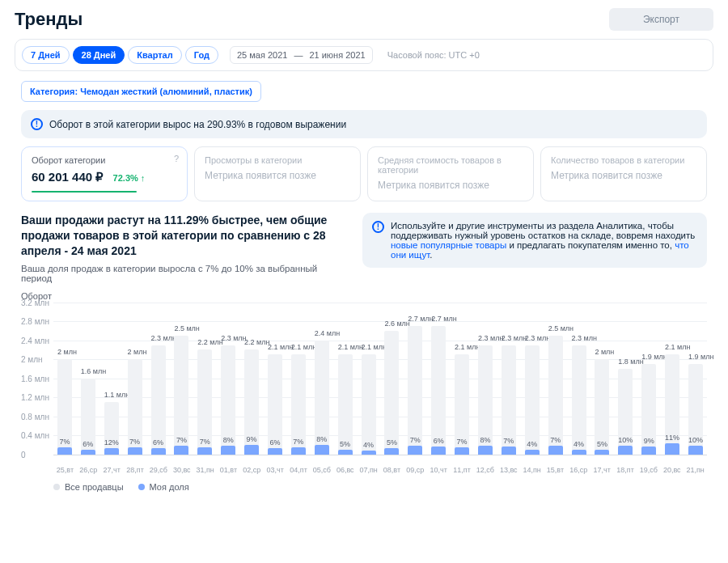 Image resolution: width=728 pixels, height=563 pixels. What do you see at coordinates (49, 19) in the screenshot?
I see `page-title: Тренды` at bounding box center [49, 19].